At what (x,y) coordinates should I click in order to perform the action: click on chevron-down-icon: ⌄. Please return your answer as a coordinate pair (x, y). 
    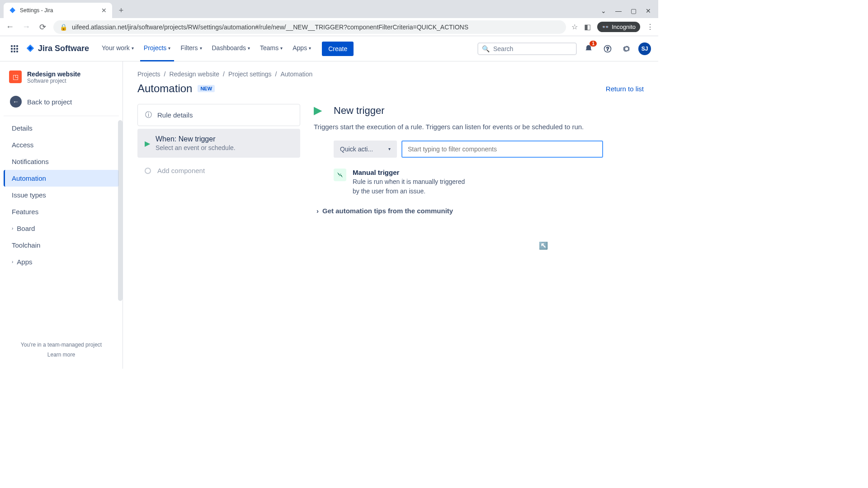
    Looking at the image, I should click on (604, 11).